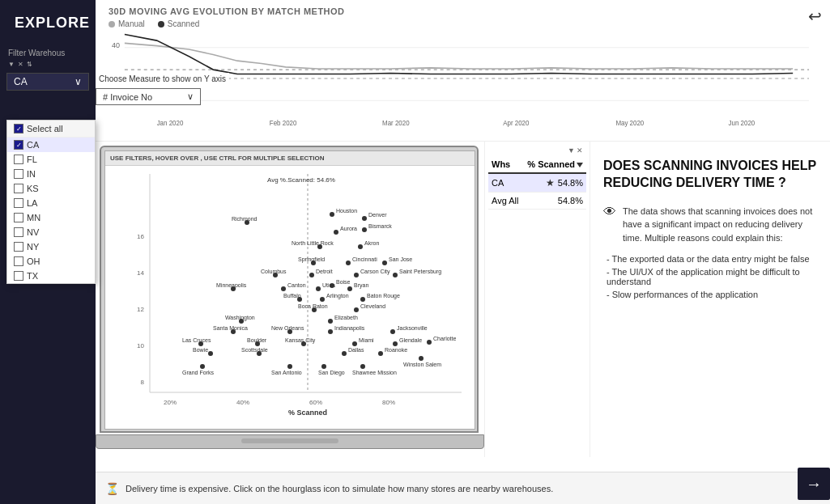 The image size is (830, 504). I want to click on svg-text: Glendale, so click(411, 340).